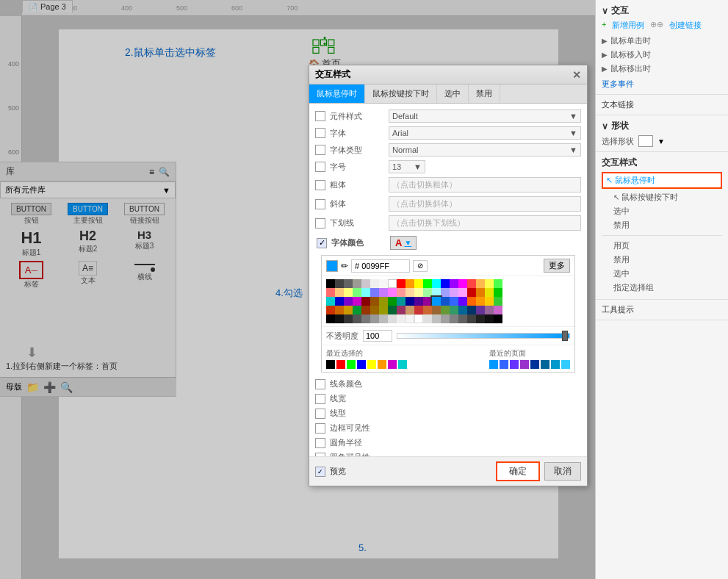 This screenshot has height=579, width=728. What do you see at coordinates (320, 150) in the screenshot?
I see `check-font-type` at bounding box center [320, 150].